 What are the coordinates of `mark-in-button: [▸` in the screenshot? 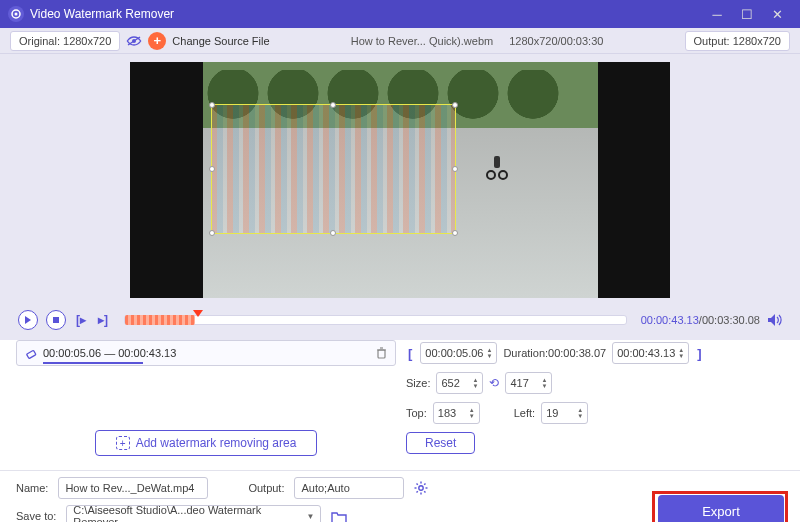 It's located at (81, 320).